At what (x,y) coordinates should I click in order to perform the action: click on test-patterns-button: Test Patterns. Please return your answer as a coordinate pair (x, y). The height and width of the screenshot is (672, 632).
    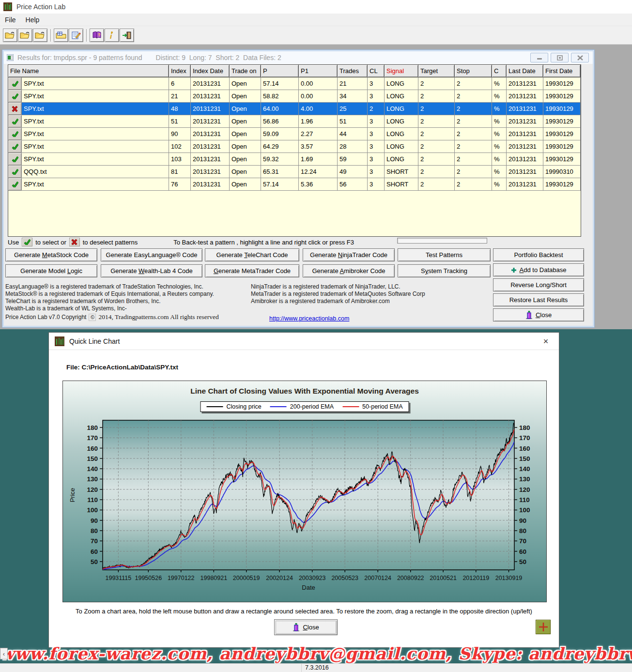
    Looking at the image, I should click on (444, 255).